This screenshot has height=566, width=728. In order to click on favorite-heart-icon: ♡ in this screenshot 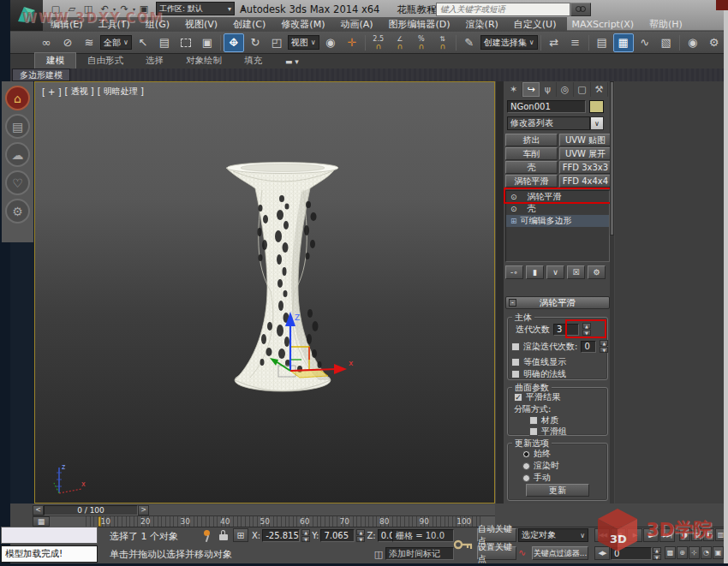, I will do `click(17, 183)`.